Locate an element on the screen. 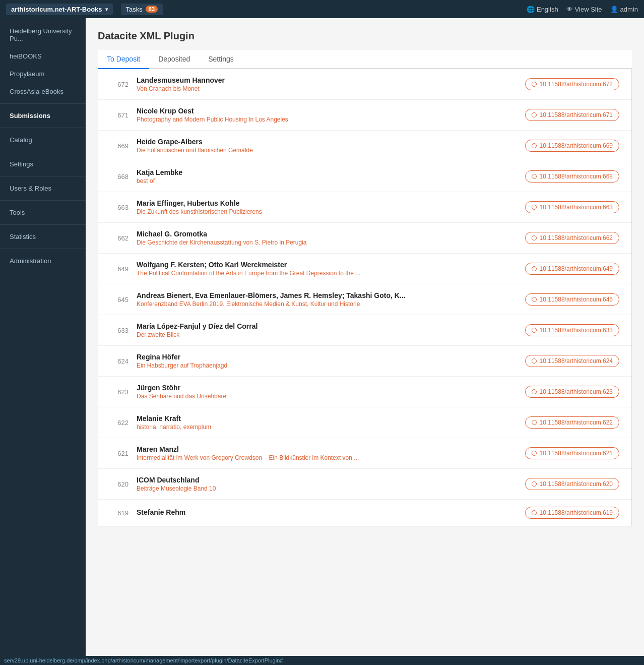  submission-id: 662 is located at coordinates (119, 238).